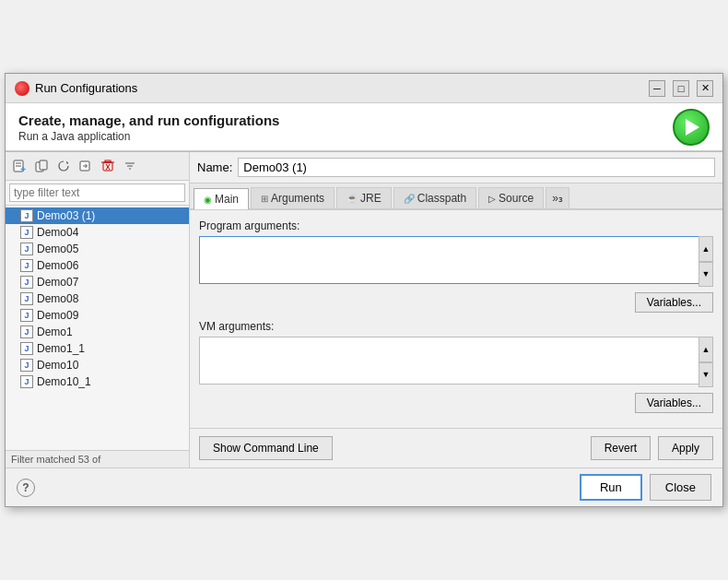 Image resolution: width=728 pixels, height=580 pixels. What do you see at coordinates (456, 326) in the screenshot?
I see `vm-args-label: VM arguments:` at bounding box center [456, 326].